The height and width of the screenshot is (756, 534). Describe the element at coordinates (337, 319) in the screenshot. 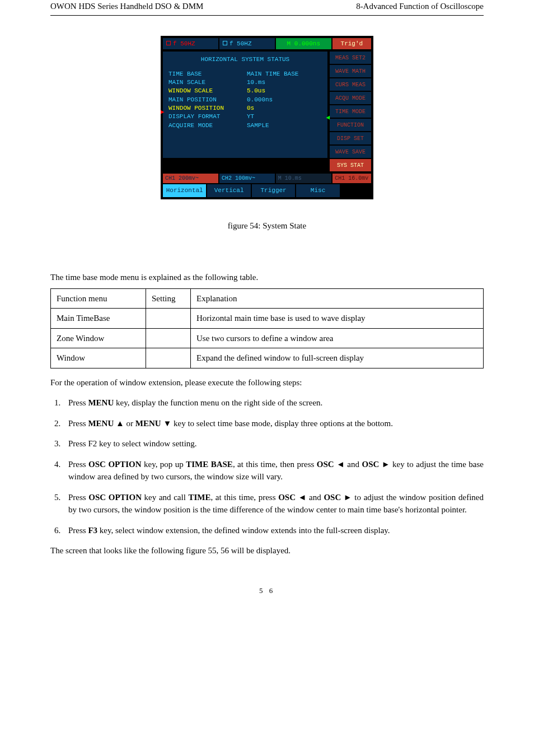

I see `table-cell: Horizontal main time base is used to wav…` at that location.